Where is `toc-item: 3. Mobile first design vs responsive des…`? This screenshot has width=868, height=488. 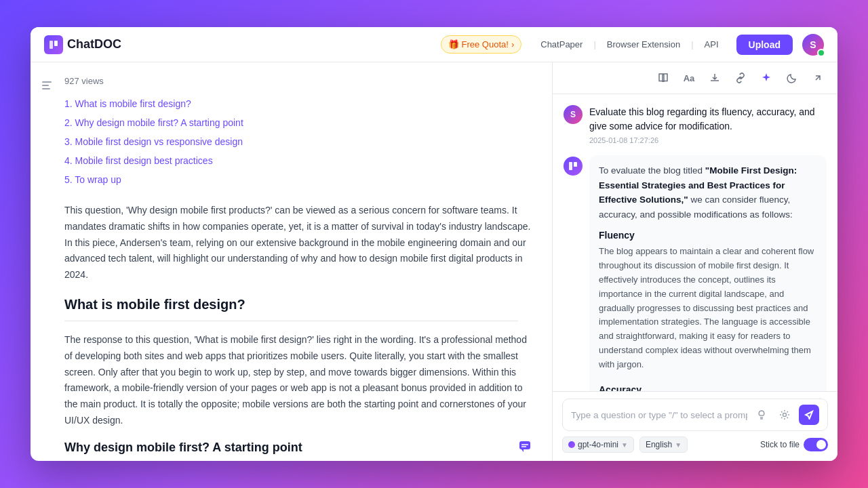 toc-item: 3. Mobile first design vs responsive des… is located at coordinates (298, 142).